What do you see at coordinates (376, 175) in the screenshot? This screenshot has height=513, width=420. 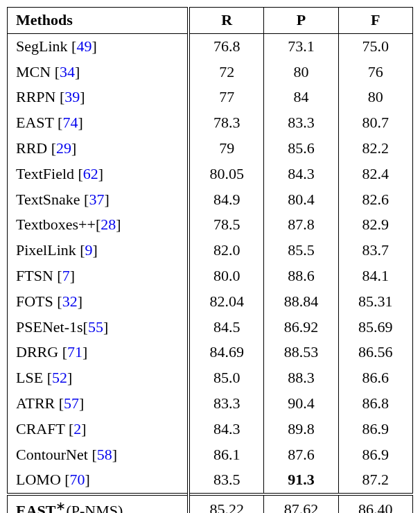 I see `f-cell: 82.4` at bounding box center [376, 175].